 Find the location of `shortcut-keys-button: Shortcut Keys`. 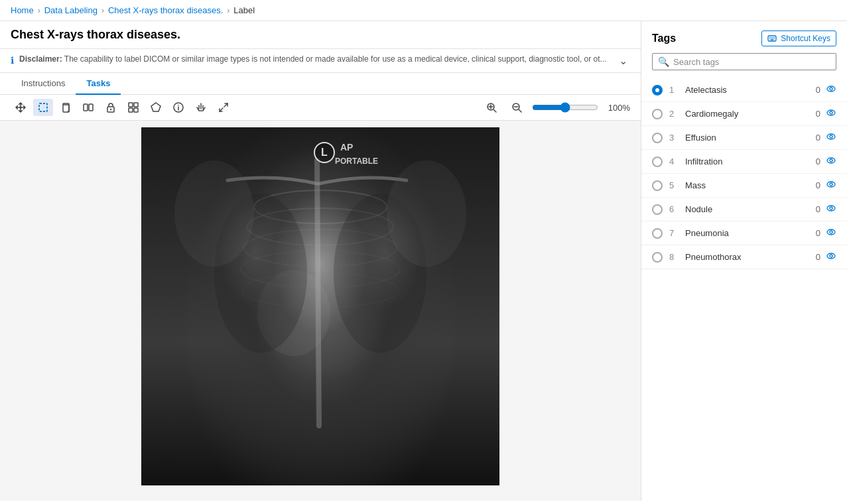

shortcut-keys-button: Shortcut Keys is located at coordinates (799, 38).